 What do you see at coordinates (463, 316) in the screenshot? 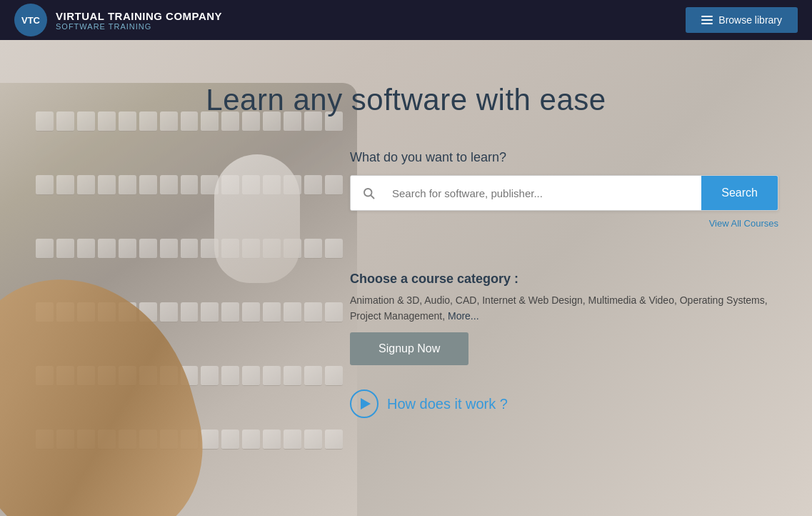
I see `more-categories-link: More...` at bounding box center [463, 316].